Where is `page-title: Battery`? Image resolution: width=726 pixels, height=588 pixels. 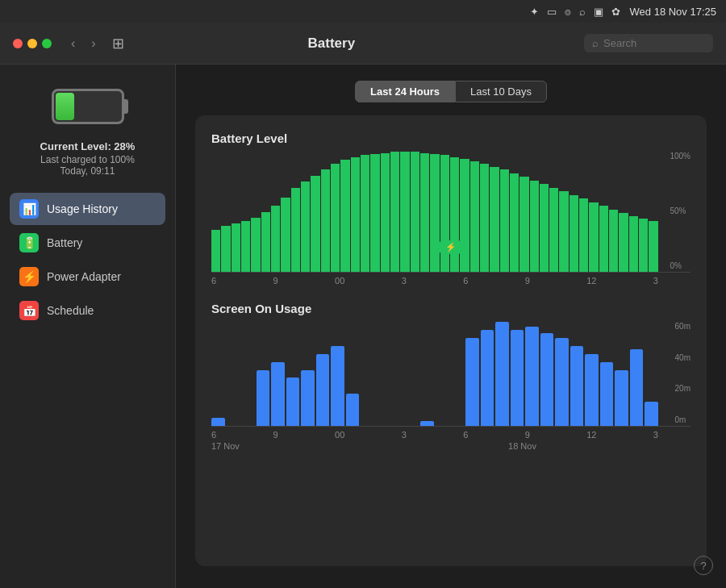 page-title: Battery is located at coordinates (332, 44).